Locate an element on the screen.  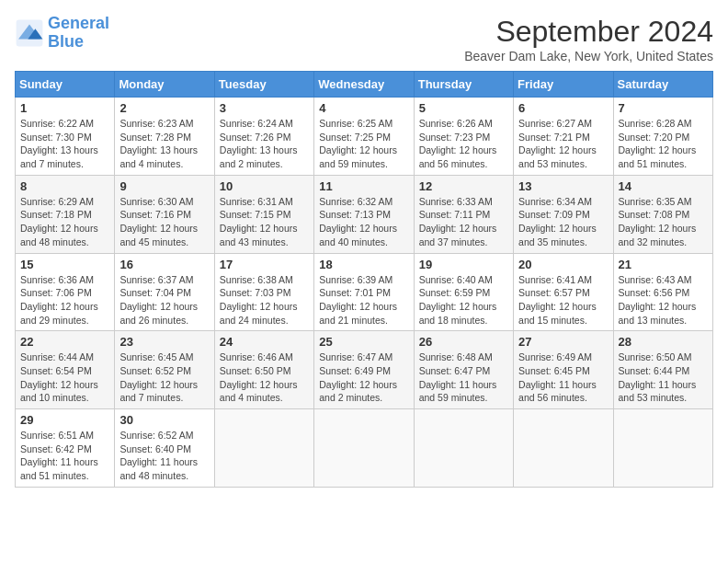
day-cell: 21Sunrise: 6:43 AMSunset: 6:56 PMDayligh… is located at coordinates (663, 293).